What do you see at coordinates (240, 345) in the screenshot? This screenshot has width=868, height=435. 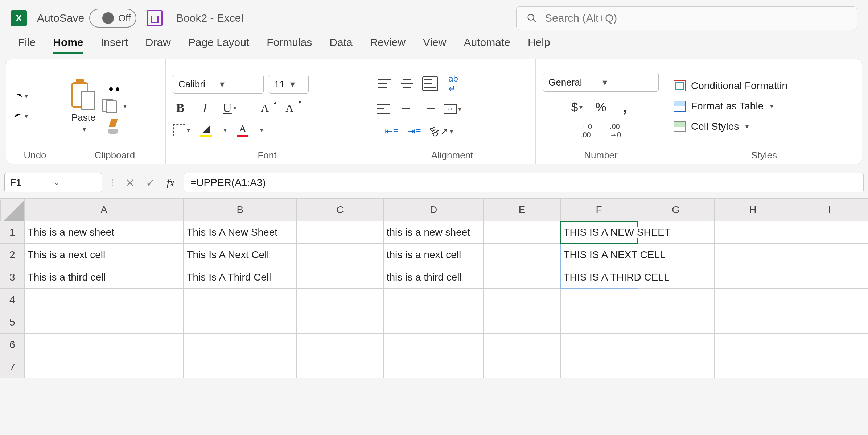 I see `cell-B6` at bounding box center [240, 345].